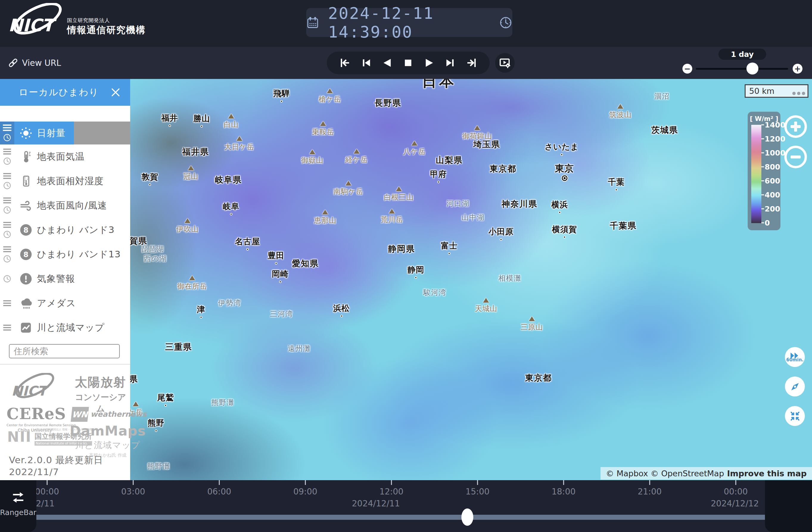 This screenshot has height=532, width=812. I want to click on sidebar-item-surface-humidity: 地表面相対湿度, so click(65, 181).